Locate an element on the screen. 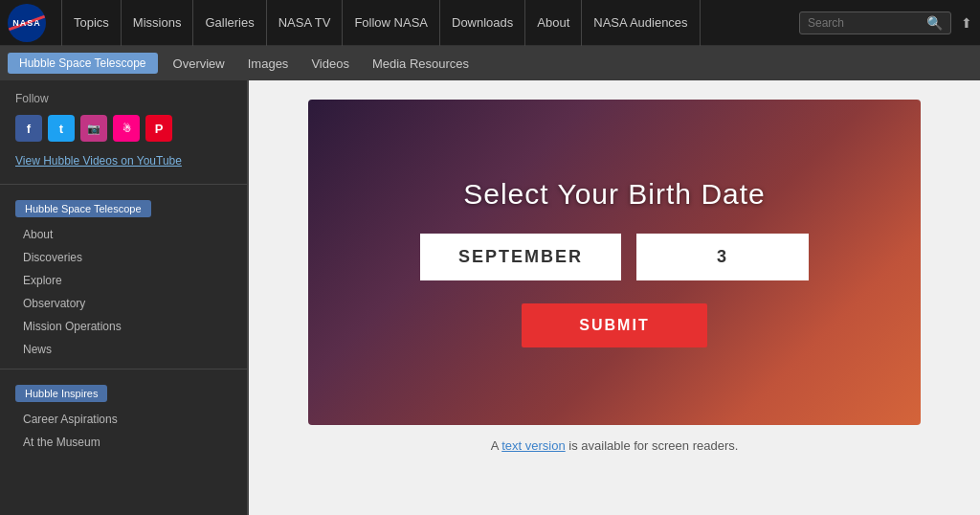 The height and width of the screenshot is (515, 980). day-selector: 3 is located at coordinates (723, 257).